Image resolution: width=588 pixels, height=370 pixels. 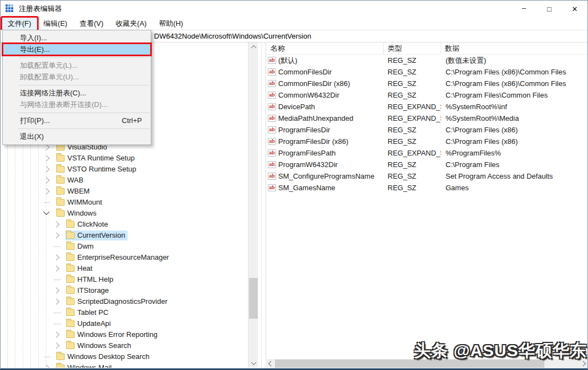 What do you see at coordinates (64, 105) in the screenshot?
I see `file-menu-item-label: 与网络注册表断开连接(D)...` at bounding box center [64, 105].